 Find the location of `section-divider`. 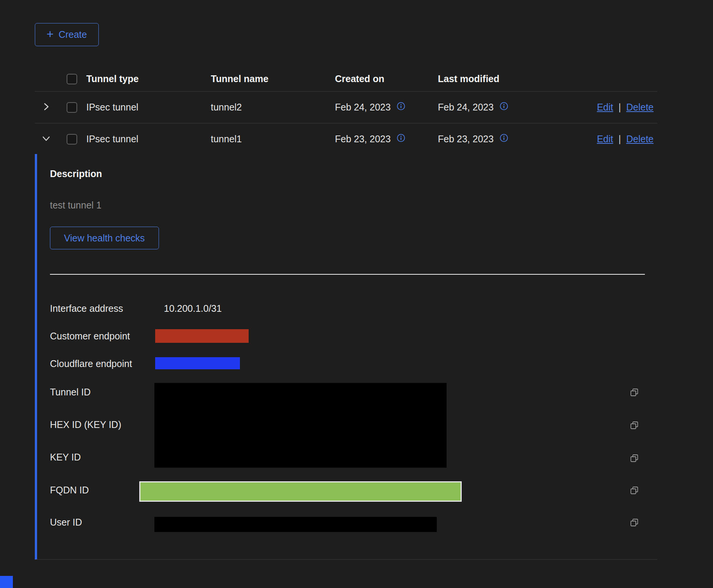

section-divider is located at coordinates (347, 274).